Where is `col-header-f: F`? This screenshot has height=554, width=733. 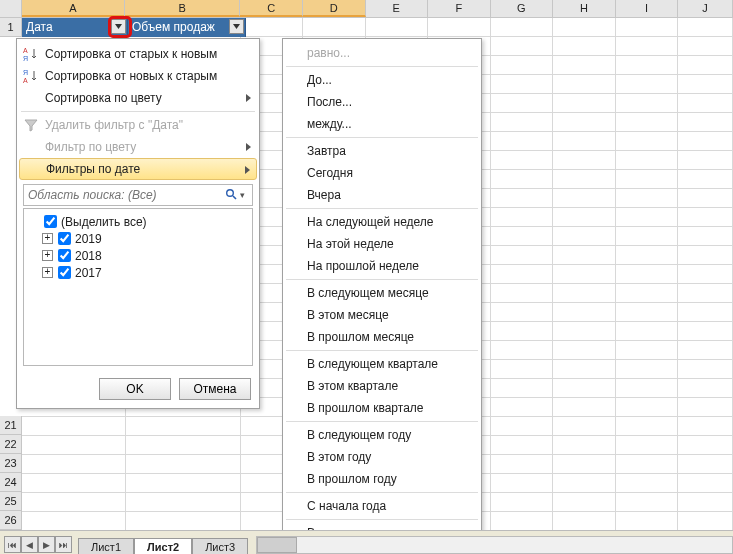
col-header-f: F is located at coordinates (460, 8).